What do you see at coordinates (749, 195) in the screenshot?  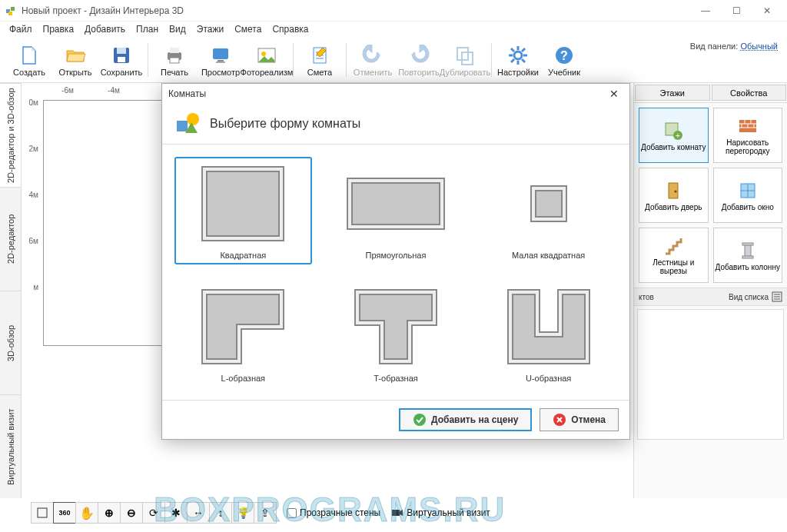 I see `add-window-button: Добавить окно` at bounding box center [749, 195].